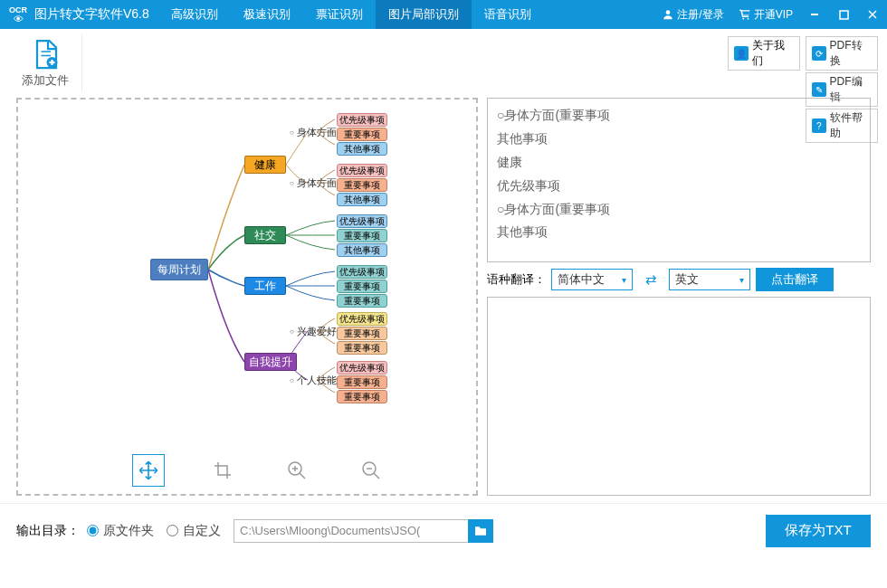 Image resolution: width=887 pixels, height=588 pixels. I want to click on ocr-result-box: ○身体方面(重要事项 其他事项 健康 优先级事项 ○身体方面(重要事项 其他事项, so click(679, 180).